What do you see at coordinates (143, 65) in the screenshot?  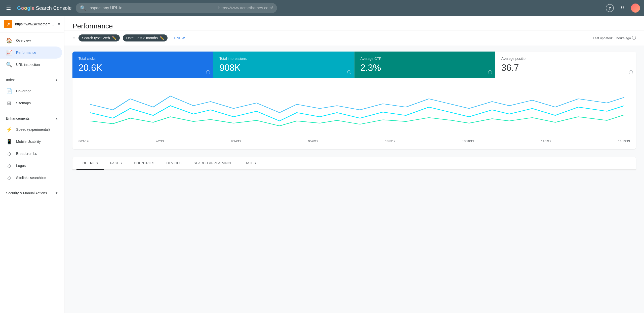 I see `metric-card-clicks: Total clicks 20.6K ⓘ` at bounding box center [143, 65].